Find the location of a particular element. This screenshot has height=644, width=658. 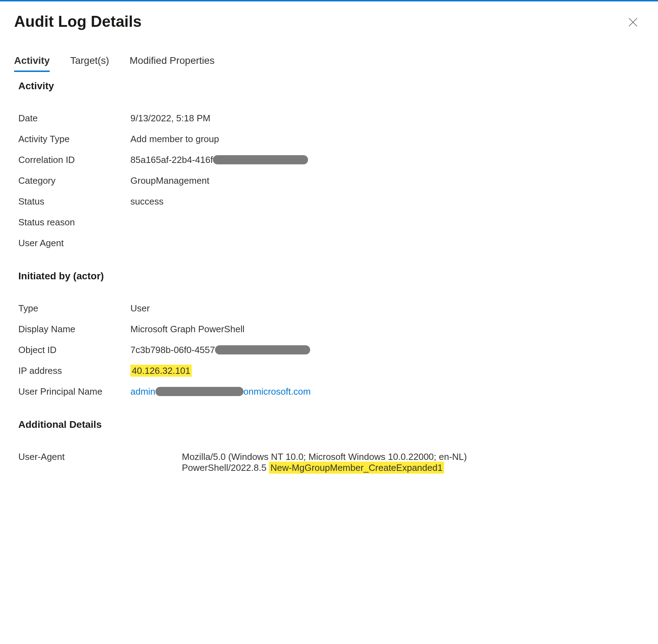

value-actor-type: User is located at coordinates (387, 308).